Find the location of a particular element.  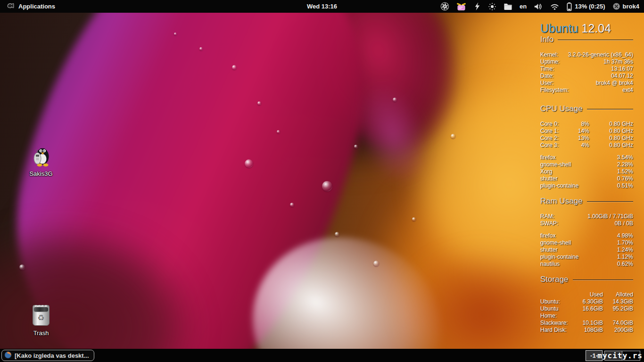

storage-row: Slackware:10.1GiB74.0GiB is located at coordinates (586, 323).